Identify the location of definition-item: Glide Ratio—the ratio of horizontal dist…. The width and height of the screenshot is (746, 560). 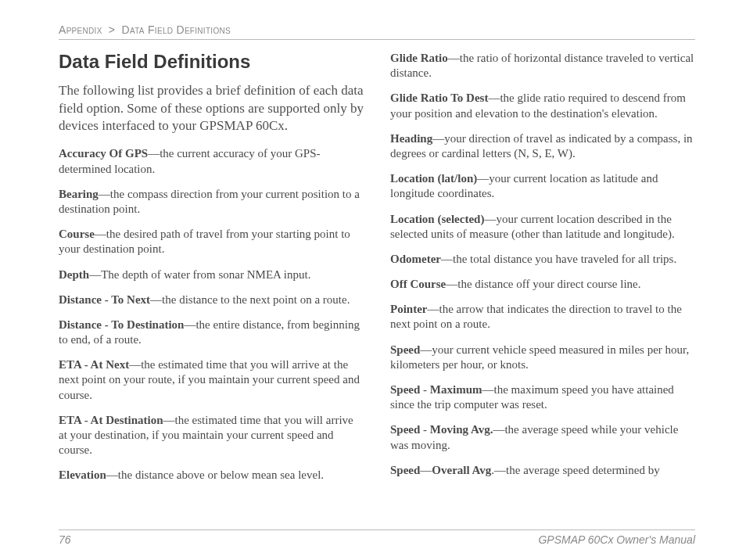
(543, 66).